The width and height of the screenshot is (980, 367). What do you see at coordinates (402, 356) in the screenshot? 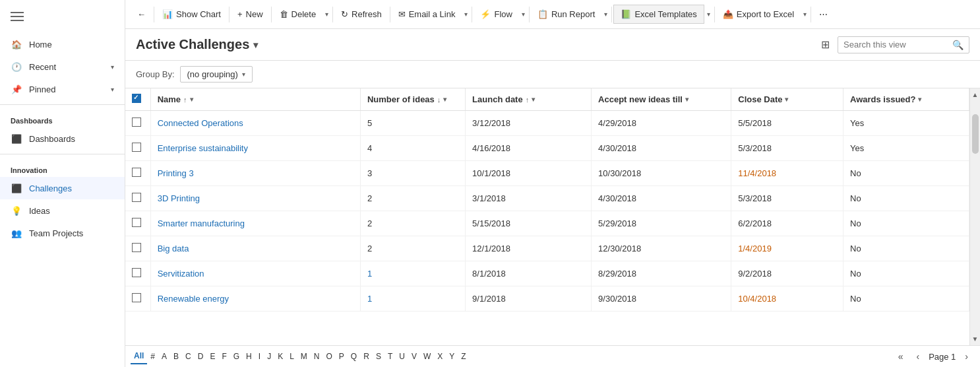
I see `alphabet-item: U` at bounding box center [402, 356].